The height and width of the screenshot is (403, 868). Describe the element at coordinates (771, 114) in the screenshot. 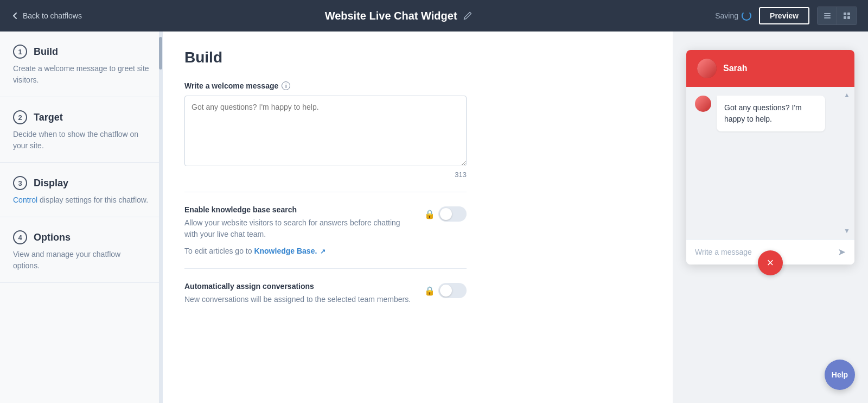

I see `chat-bubble: Got any questions? I'm happy to help.` at that location.